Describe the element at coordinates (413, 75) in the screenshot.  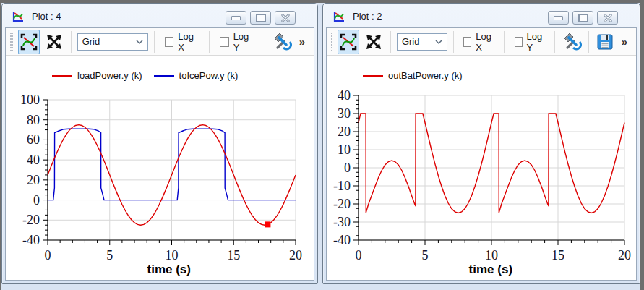
I see `legend: outBatPower.y (k)` at that location.